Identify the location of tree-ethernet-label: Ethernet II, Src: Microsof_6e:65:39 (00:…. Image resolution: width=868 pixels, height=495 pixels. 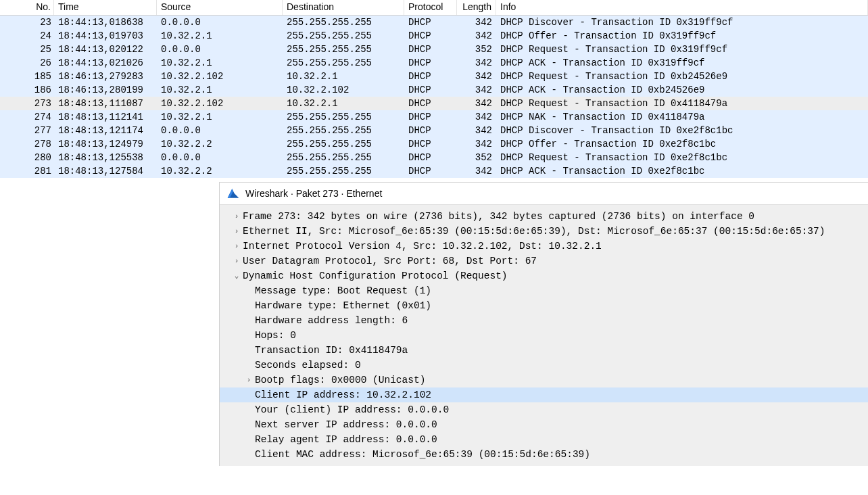
(534, 231).